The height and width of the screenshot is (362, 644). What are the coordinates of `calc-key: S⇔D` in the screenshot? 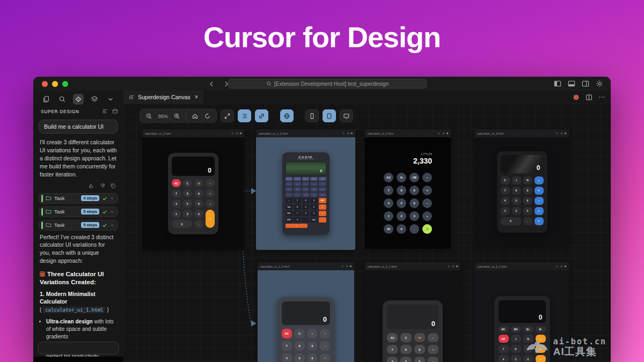 It's located at (306, 195).